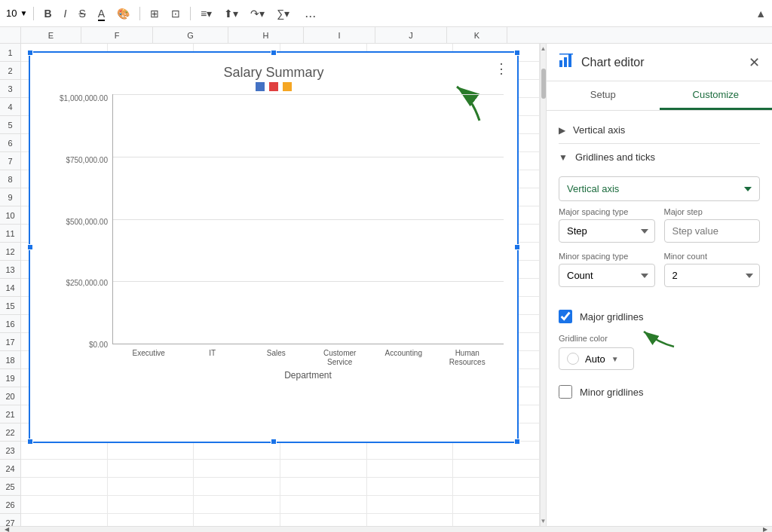 The width and height of the screenshot is (772, 532). What do you see at coordinates (11, 288) in the screenshot?
I see `row-num-14: 14` at bounding box center [11, 288].